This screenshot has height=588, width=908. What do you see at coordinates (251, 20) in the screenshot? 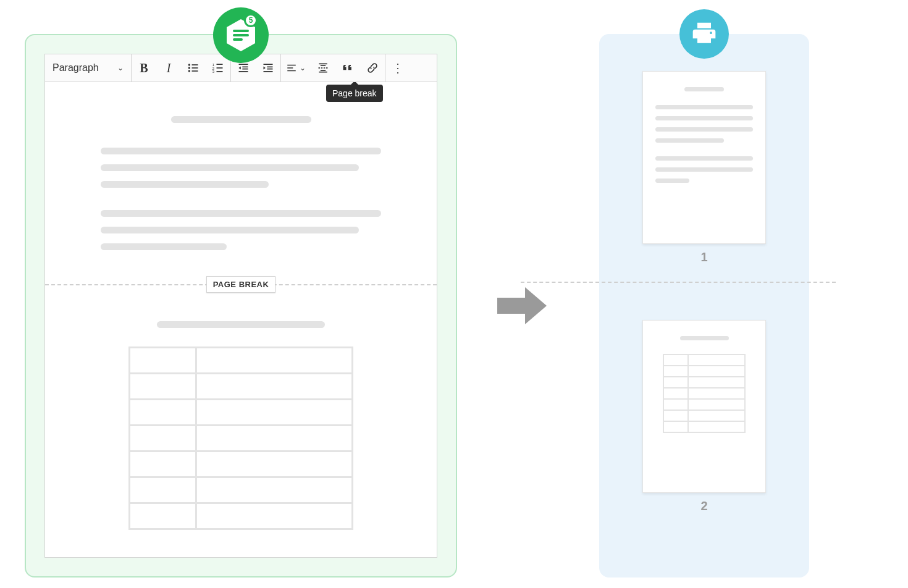
I see `version-badge: 5` at bounding box center [251, 20].